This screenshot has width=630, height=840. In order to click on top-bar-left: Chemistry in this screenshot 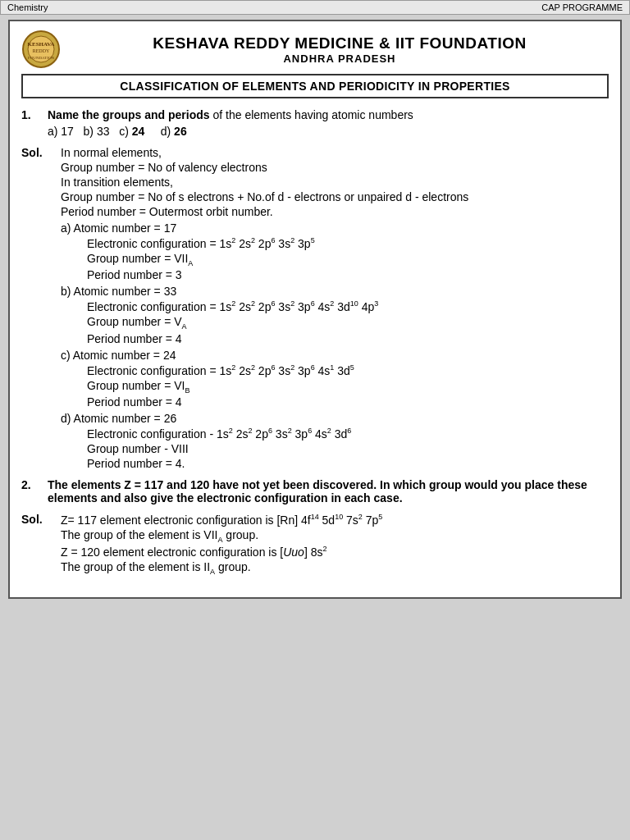, I will do `click(28, 7)`.